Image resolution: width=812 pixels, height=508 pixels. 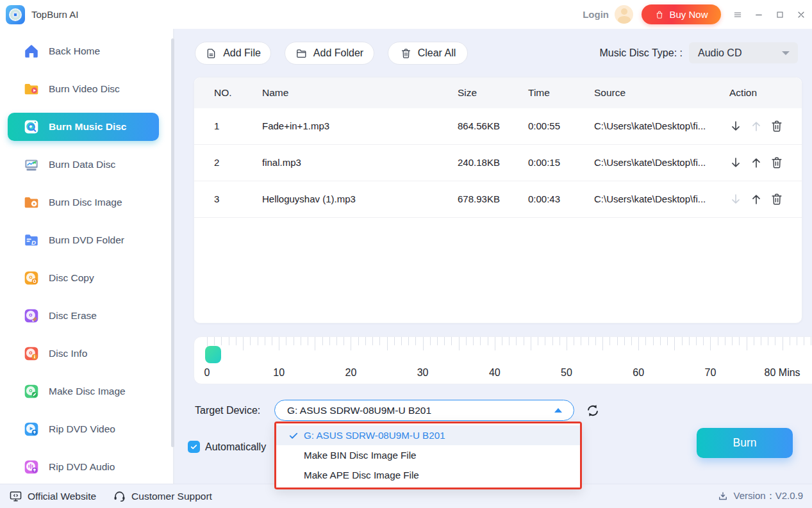 What do you see at coordinates (236, 447) in the screenshot?
I see `automatically-label: Automatically` at bounding box center [236, 447].